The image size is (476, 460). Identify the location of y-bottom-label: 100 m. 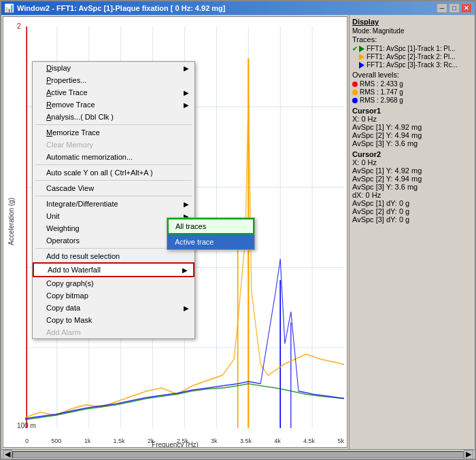
(27, 425).